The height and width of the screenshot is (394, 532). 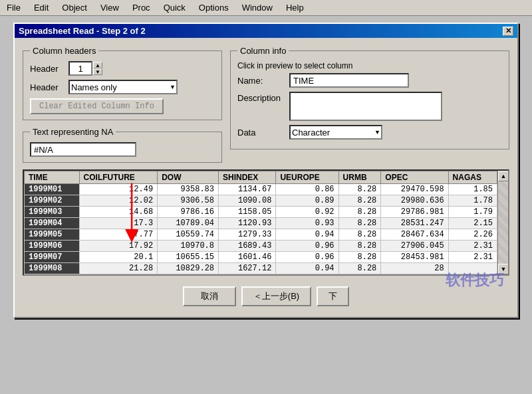 What do you see at coordinates (472, 190) in the screenshot?
I see `table-cell: 1.85` at bounding box center [472, 190].